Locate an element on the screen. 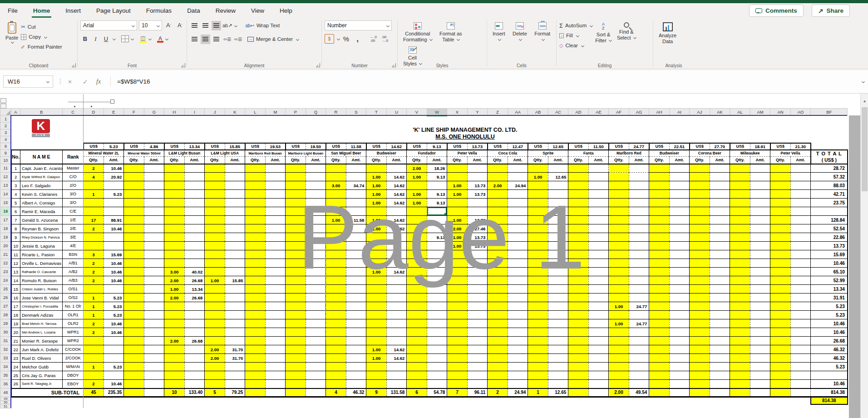 Image resolution: width=868 pixels, height=418 pixels. insert-function-button: fx is located at coordinates (99, 82).